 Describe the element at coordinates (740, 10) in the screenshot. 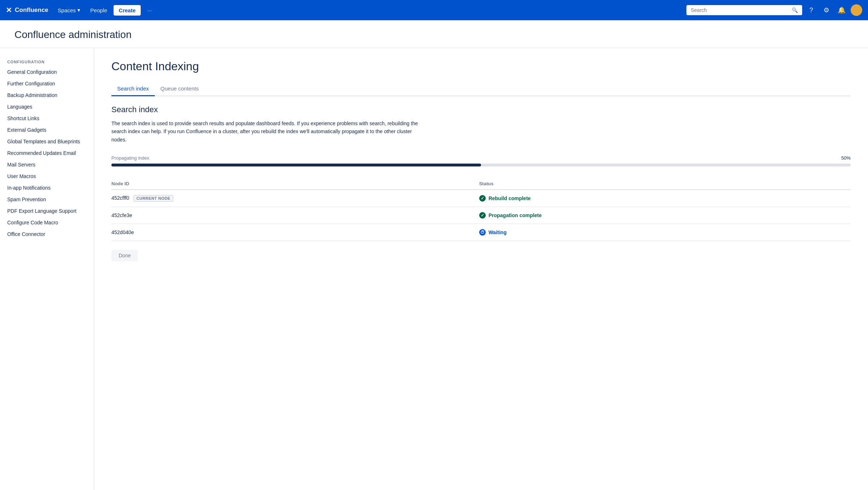

I see `search-input` at that location.